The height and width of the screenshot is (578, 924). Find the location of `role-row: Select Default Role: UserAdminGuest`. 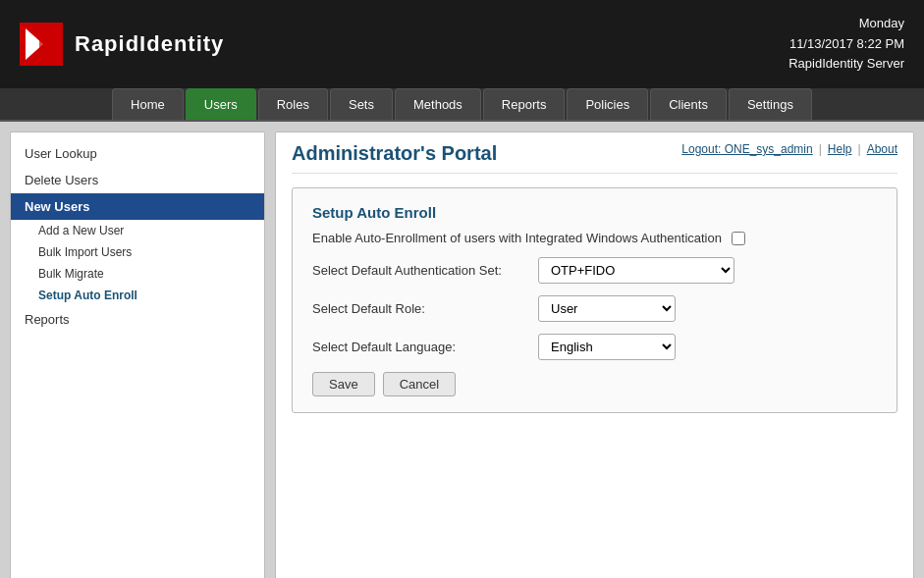

role-row: Select Default Role: UserAdminGuest is located at coordinates (595, 308).